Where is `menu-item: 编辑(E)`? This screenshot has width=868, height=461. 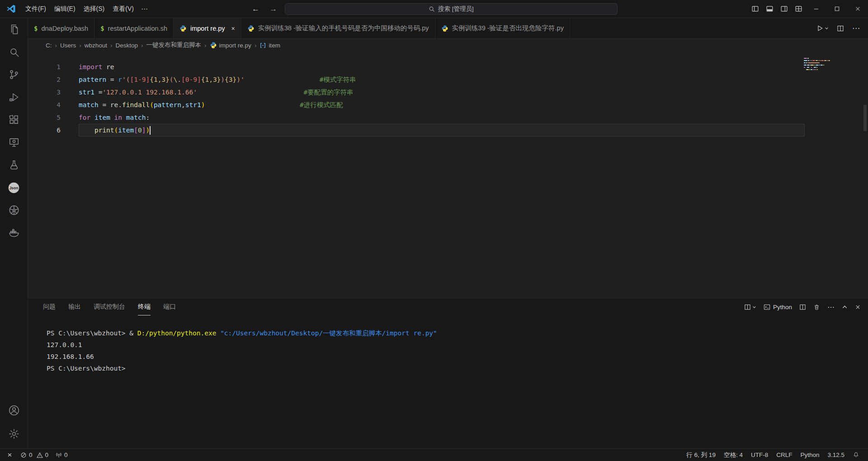
menu-item: 编辑(E) is located at coordinates (65, 9).